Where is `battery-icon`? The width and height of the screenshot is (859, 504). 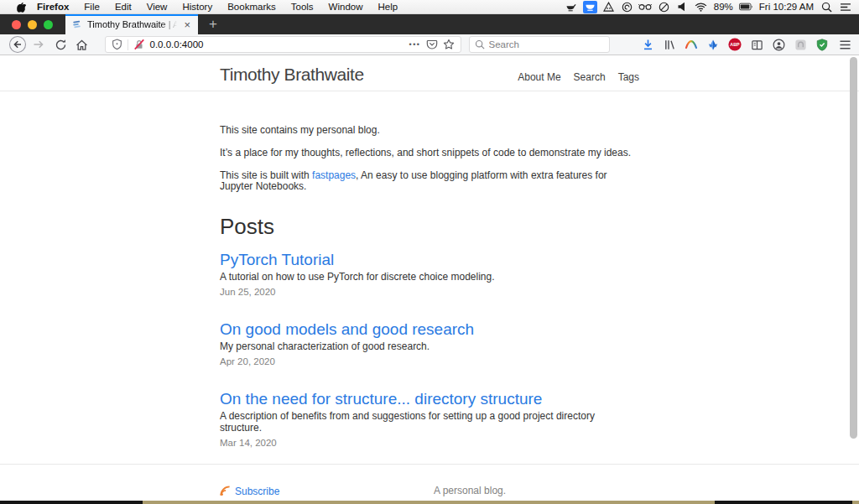
battery-icon is located at coordinates (747, 7).